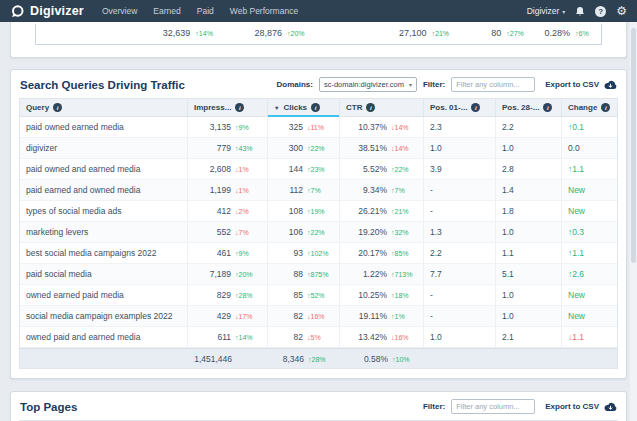 The height and width of the screenshot is (421, 637). I want to click on page-scrollbar, so click(634, 222).